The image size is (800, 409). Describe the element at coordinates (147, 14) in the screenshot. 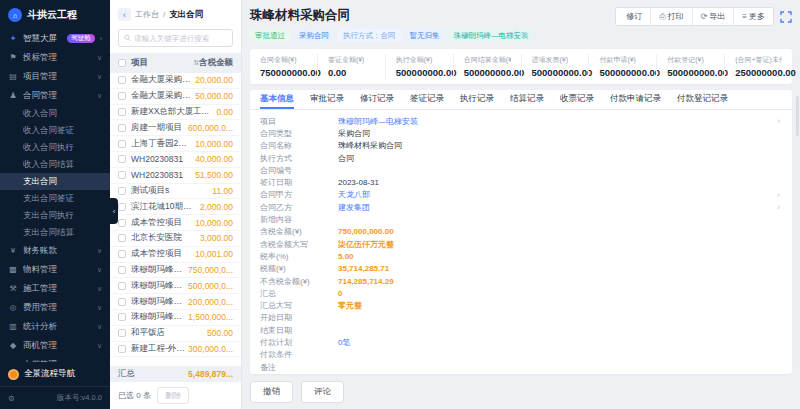

I see `breadcrumb-root: 工作台` at that location.